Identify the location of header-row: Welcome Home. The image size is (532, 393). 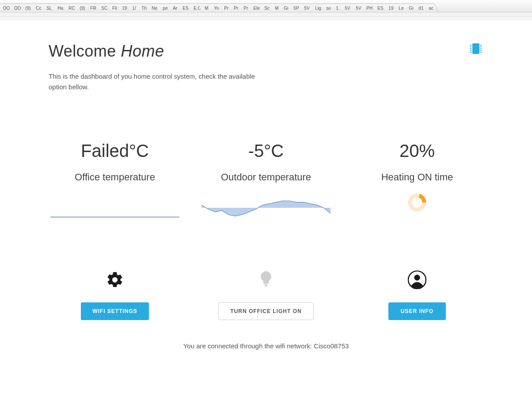
(266, 51).